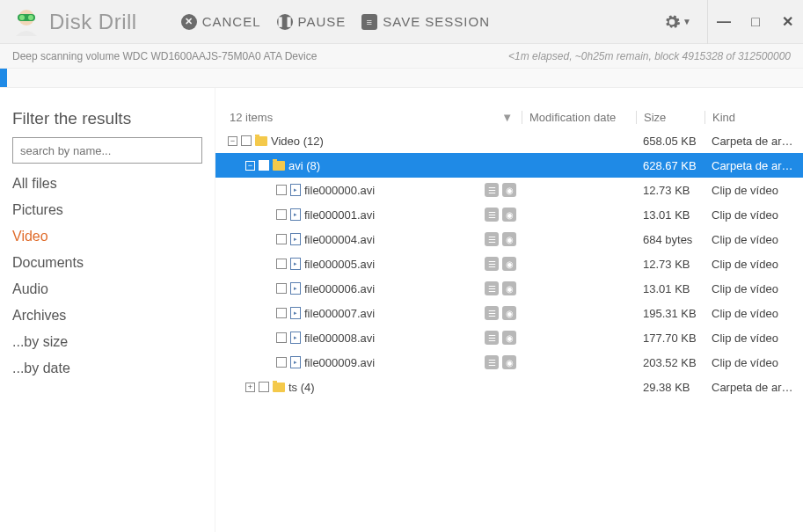 This screenshot has height=532, width=803. I want to click on cancel-icon: ✕, so click(189, 22).